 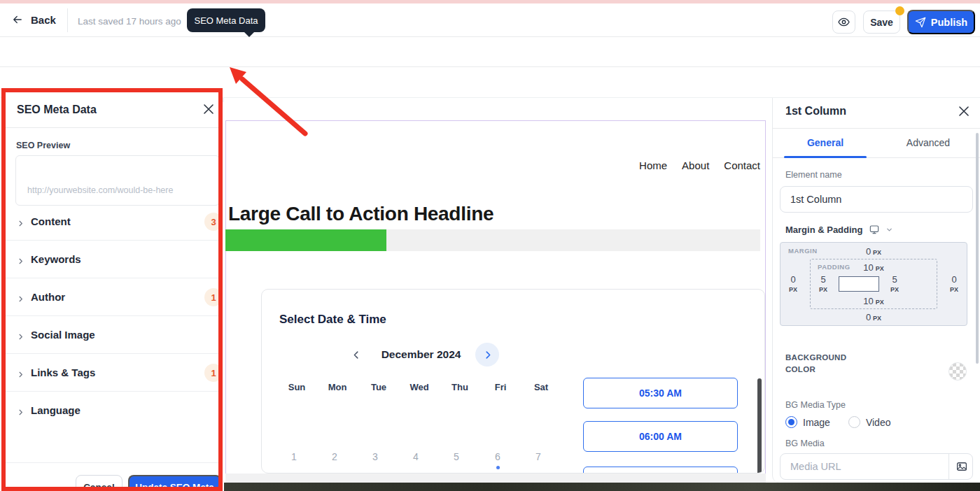 What do you see at coordinates (876, 143) in the screenshot?
I see `settings-tabs: General Advanced` at bounding box center [876, 143].